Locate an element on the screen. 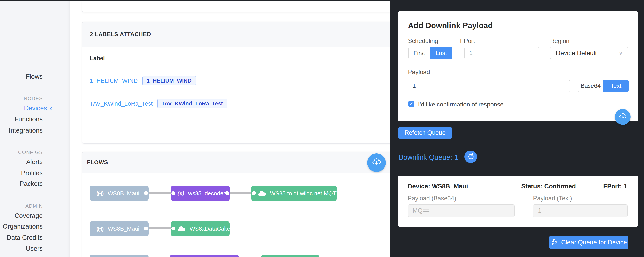  sidebar-item-organizations: Organizations is located at coordinates (22, 226).